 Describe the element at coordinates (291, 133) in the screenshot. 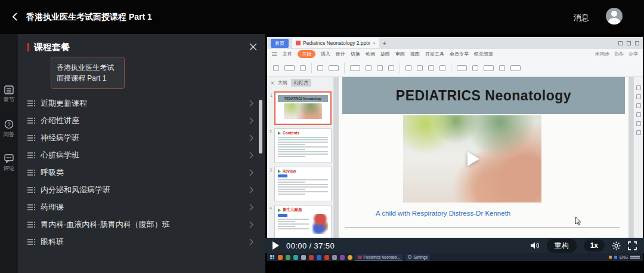

I see `thumb-title: Contents` at that location.